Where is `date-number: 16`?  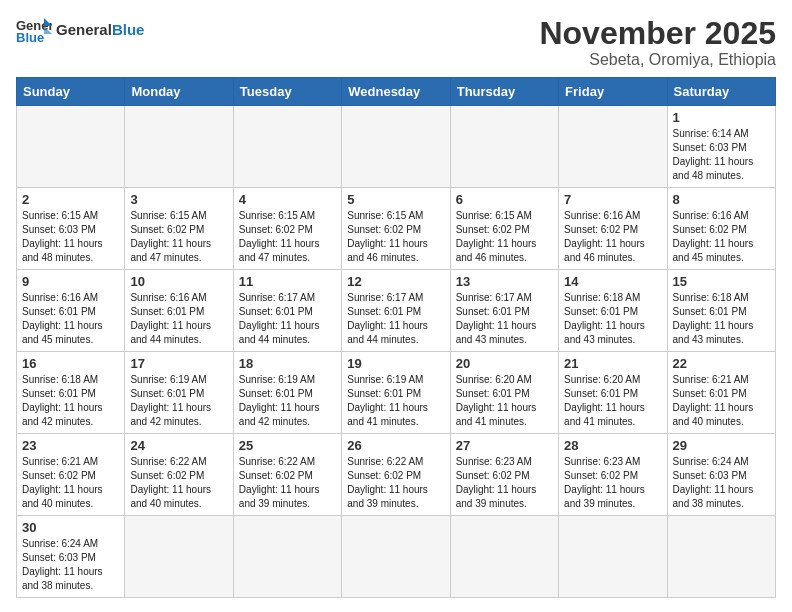
date-number: 16 is located at coordinates (70, 364).